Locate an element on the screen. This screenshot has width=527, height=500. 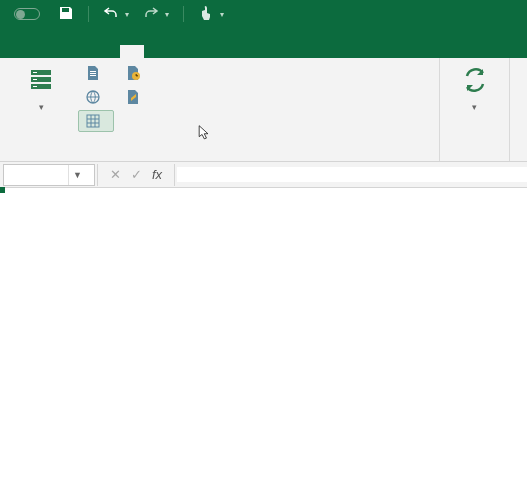
get-data-button is located at coordinates (41, 108).